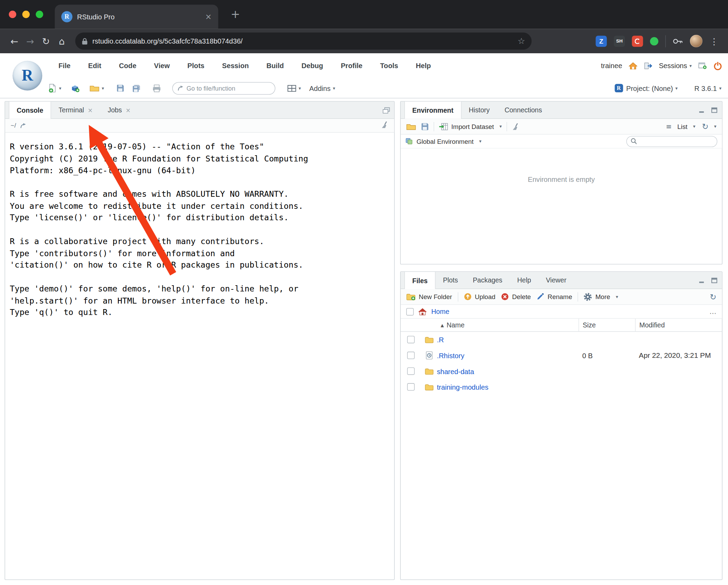 Image resolution: width=728 pixels, height=585 pixels. Describe the element at coordinates (633, 66) in the screenshot. I see `user-home-icon` at that location.